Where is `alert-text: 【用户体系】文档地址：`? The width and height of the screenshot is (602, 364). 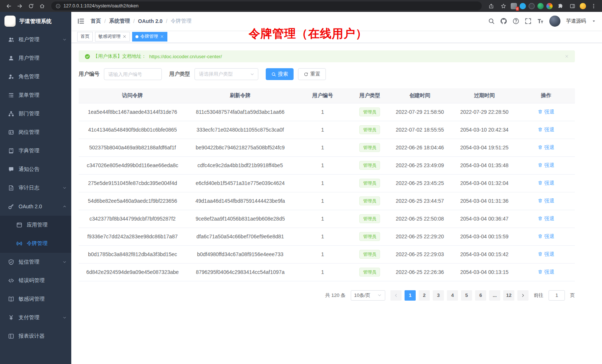
alert-text: 【用户体系】文档地址： is located at coordinates (120, 56).